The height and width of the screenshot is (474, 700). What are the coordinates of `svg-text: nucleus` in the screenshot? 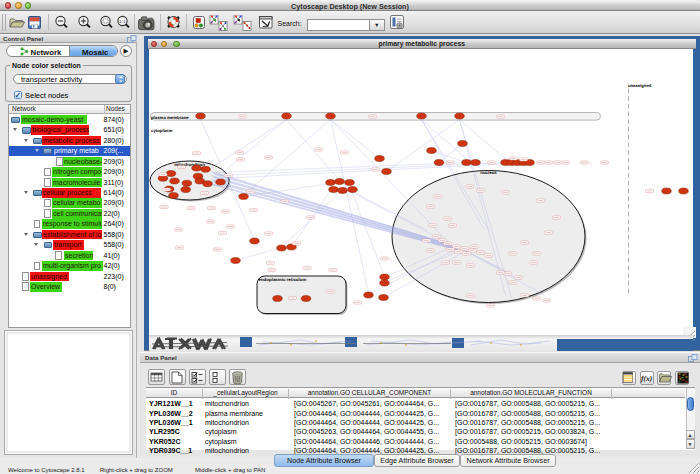 It's located at (488, 172).